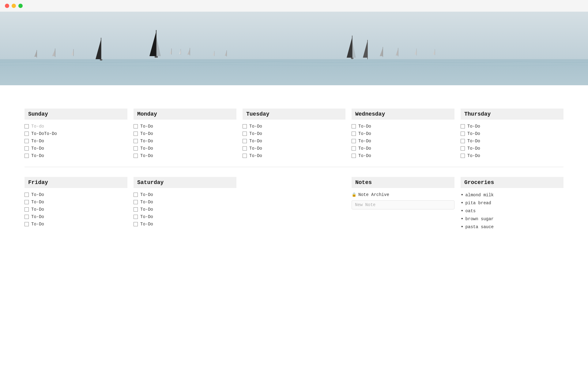 The image size is (588, 368). What do you see at coordinates (403, 205) in the screenshot?
I see `new-note-input: New Note` at bounding box center [403, 205].